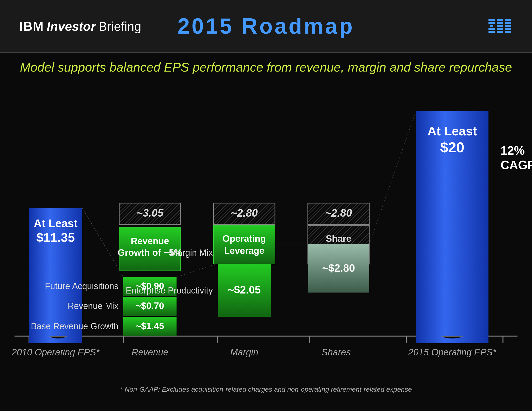 The image size is (532, 411). Describe the element at coordinates (452, 147) in the screenshot. I see `right-bar-line2: $20` at that location.